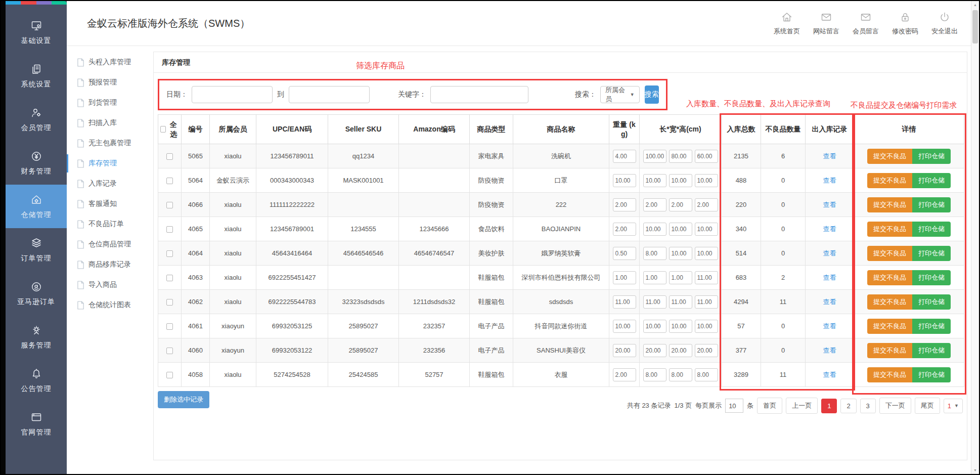  What do you see at coordinates (905, 23) in the screenshot?
I see `header-link-change-password: 修改密码` at bounding box center [905, 23].